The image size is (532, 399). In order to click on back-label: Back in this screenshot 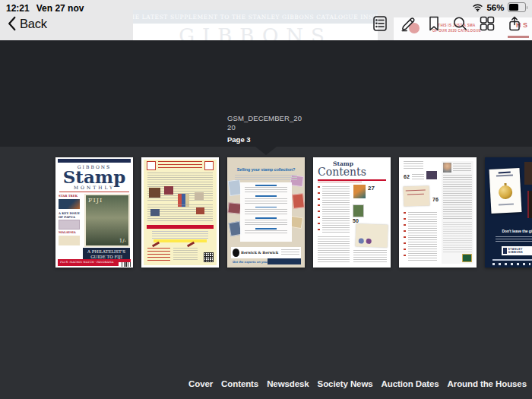, I will do `click(33, 24)`.